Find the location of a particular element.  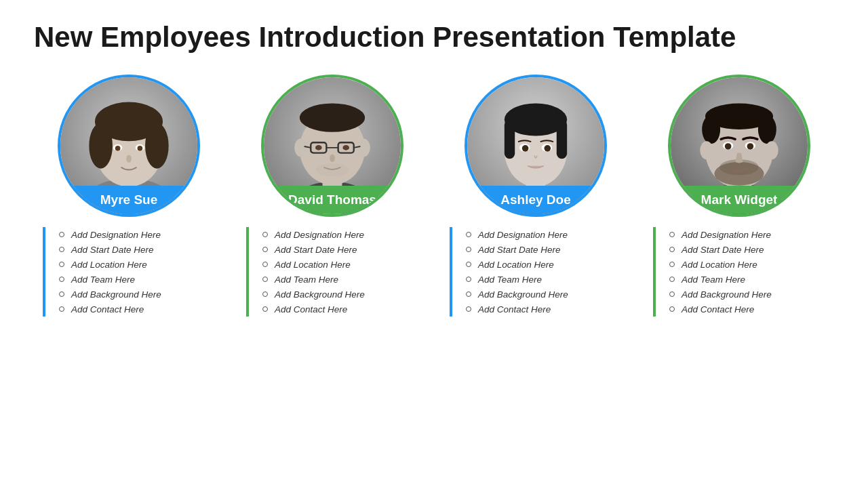

name-overlay-ashley-doe: Ashley Doe is located at coordinates (536, 200).